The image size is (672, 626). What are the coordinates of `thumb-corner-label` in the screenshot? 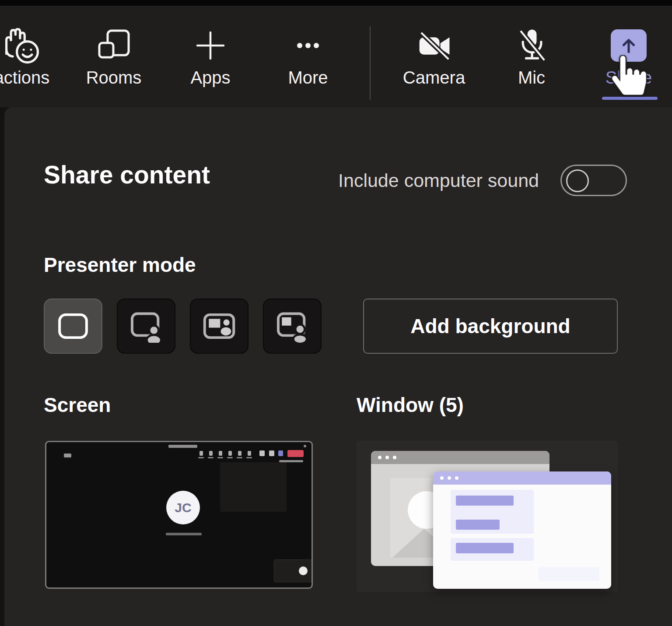 It's located at (67, 455).